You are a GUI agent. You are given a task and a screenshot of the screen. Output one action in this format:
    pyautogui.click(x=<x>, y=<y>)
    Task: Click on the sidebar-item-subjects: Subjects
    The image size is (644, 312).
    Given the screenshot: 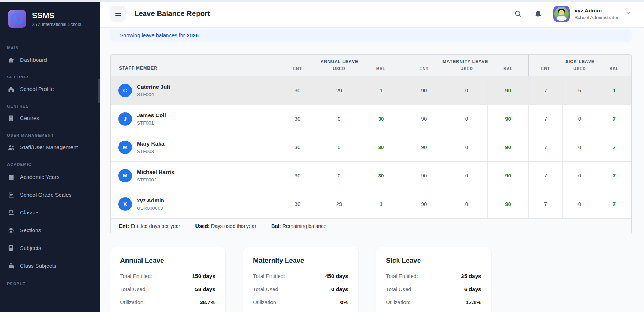 What is the action you would take?
    pyautogui.click(x=50, y=248)
    